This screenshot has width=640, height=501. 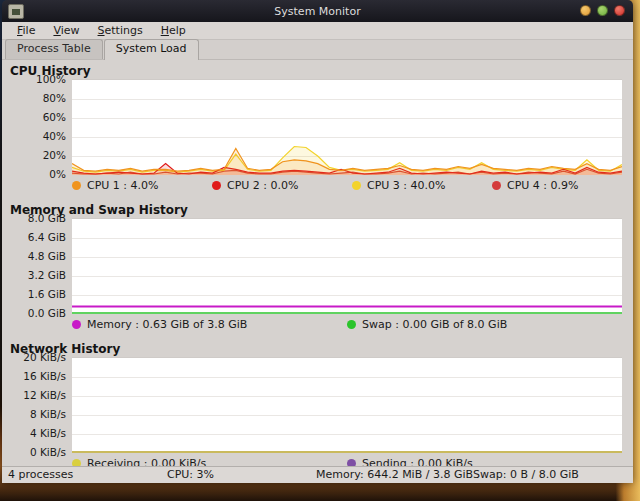 I want to click on y-tick-label: 4.8 GiB, so click(x=47, y=256).